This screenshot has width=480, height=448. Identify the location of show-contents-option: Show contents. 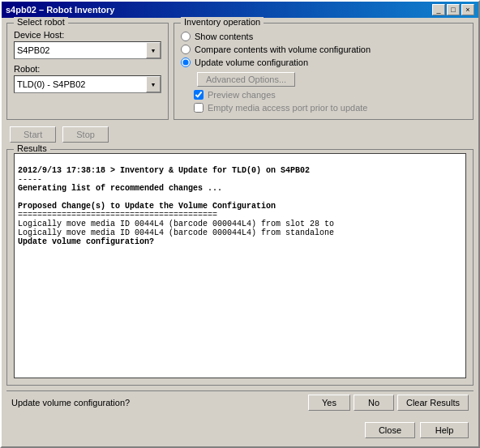
(324, 36).